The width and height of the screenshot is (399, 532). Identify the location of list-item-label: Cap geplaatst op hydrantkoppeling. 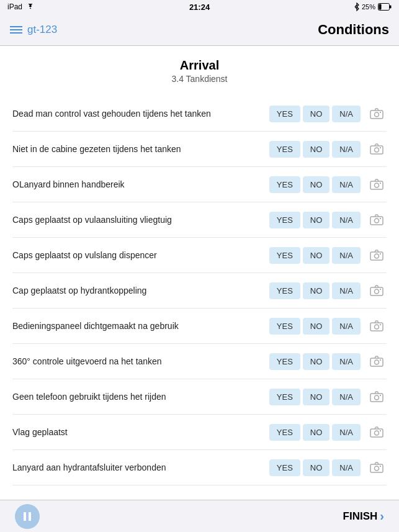
(141, 291).